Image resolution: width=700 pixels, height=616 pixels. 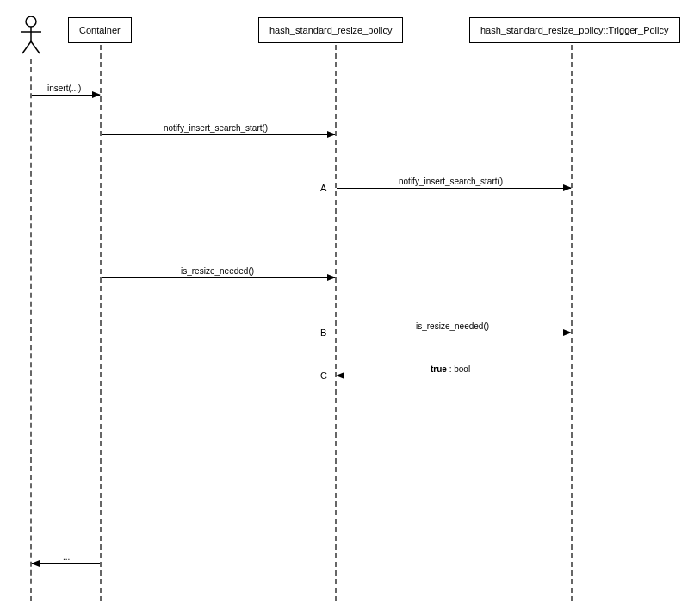 What do you see at coordinates (324, 333) in the screenshot?
I see `step-b: B` at bounding box center [324, 333].